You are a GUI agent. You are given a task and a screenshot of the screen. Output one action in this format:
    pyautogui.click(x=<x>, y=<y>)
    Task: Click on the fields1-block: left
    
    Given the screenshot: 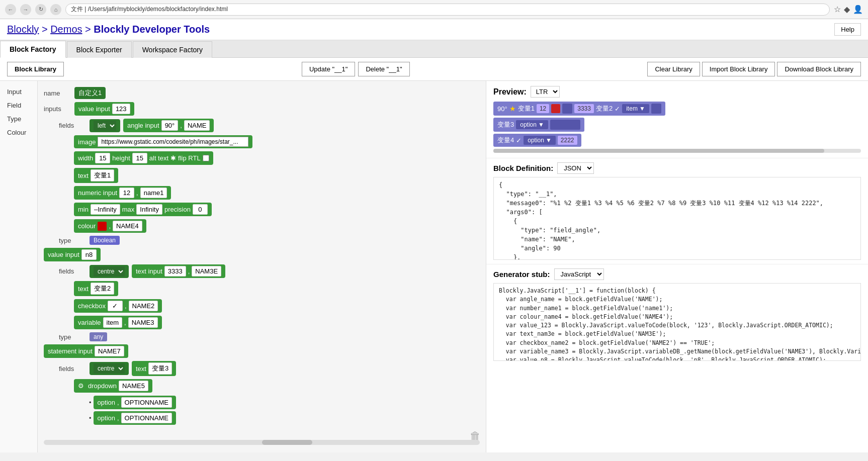 What is the action you would take?
    pyautogui.click(x=105, y=126)
    